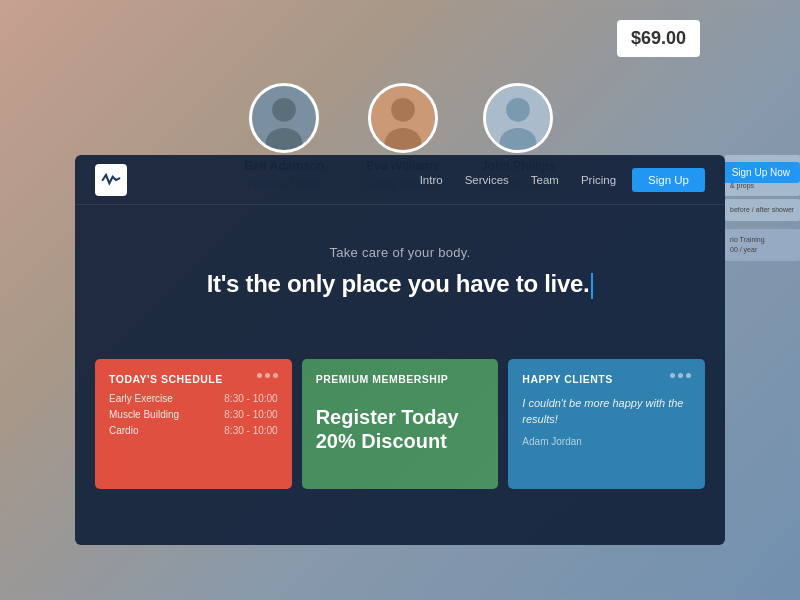  I want to click on schedule-item-3: Cardio 8:30 - 10:00, so click(194, 430).